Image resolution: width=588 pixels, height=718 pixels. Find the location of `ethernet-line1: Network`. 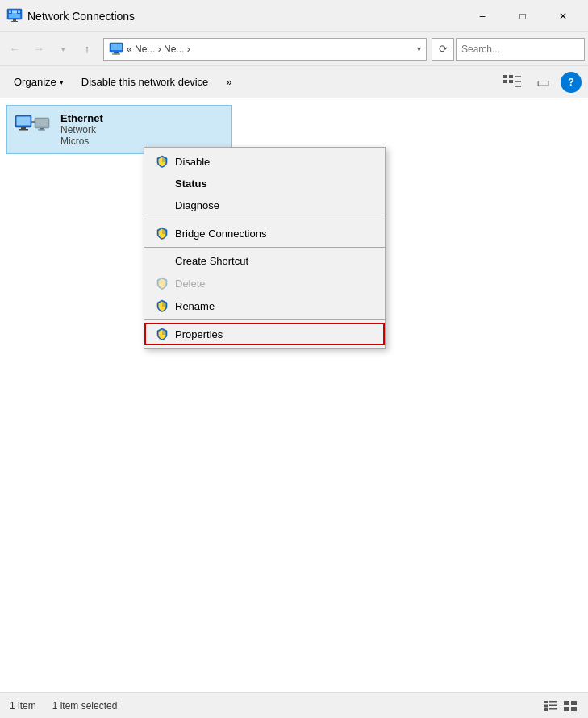

ethernet-line1: Network is located at coordinates (82, 130).